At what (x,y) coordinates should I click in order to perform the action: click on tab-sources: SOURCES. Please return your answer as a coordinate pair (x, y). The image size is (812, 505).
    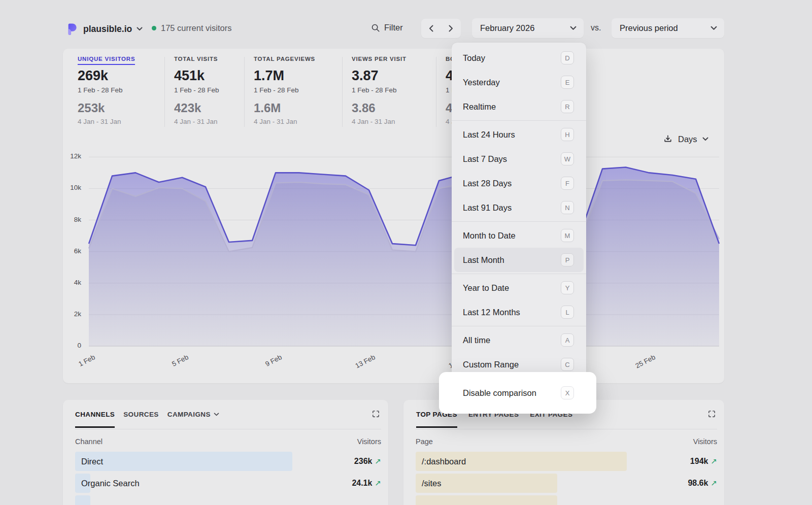
    Looking at the image, I should click on (141, 414).